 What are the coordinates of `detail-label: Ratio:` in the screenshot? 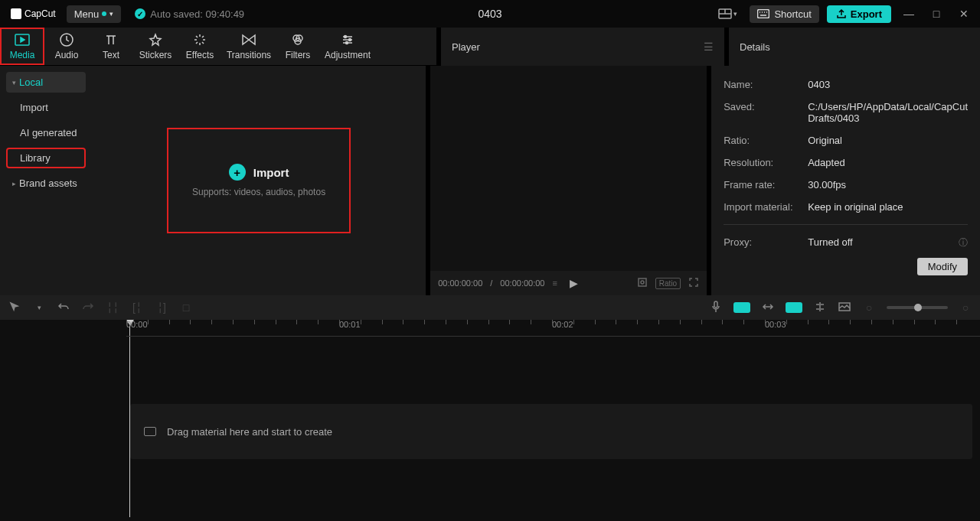 It's located at (766, 141).